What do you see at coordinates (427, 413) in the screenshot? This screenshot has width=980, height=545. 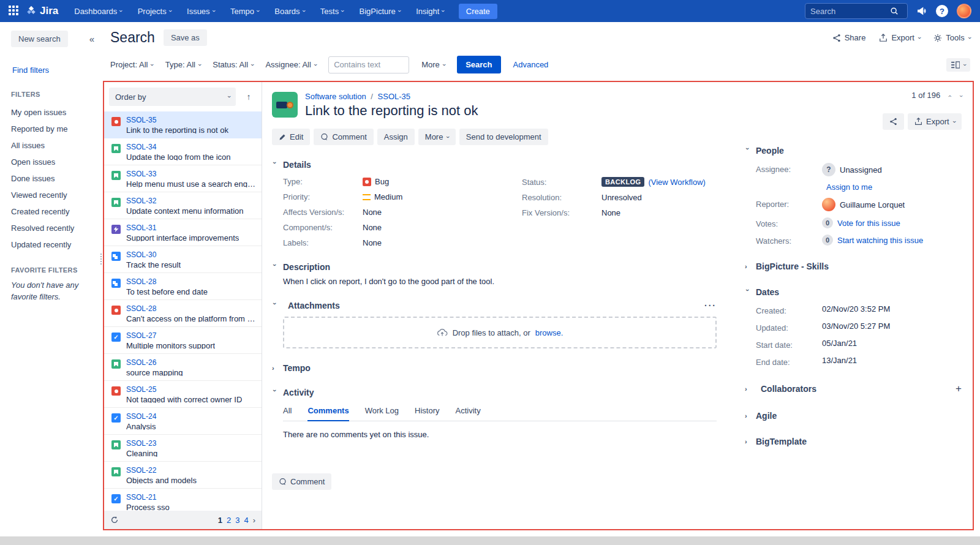 I see `tab-history: History` at bounding box center [427, 413].